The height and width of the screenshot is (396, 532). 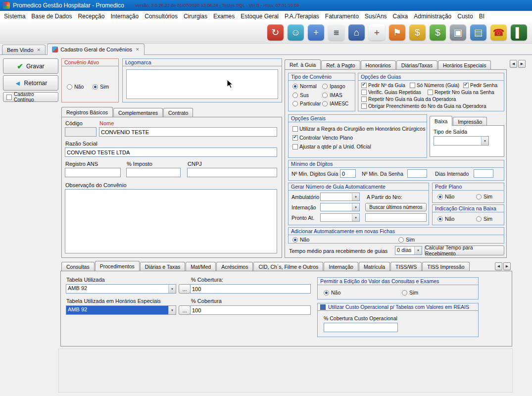 What do you see at coordinates (188, 132) in the screenshot?
I see `nome-input` at bounding box center [188, 132].